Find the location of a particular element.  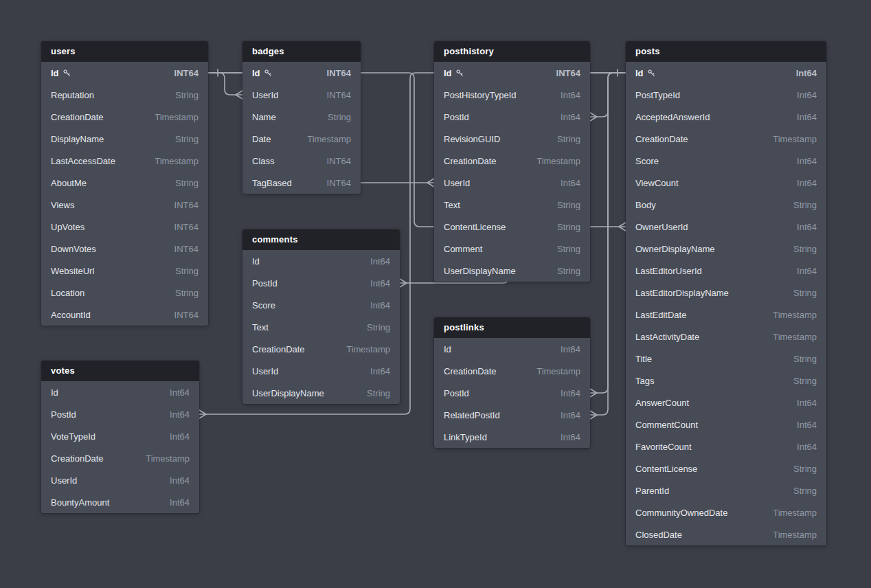

field-row-comments-Score: ScoreInt64 is located at coordinates (321, 305).